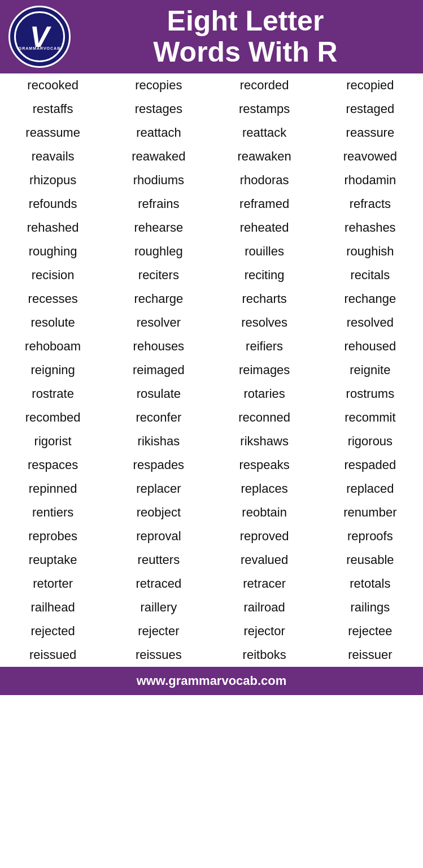  Describe the element at coordinates (243, 37) in the screenshot. I see `header-title: Eight Letter Words With R` at that location.